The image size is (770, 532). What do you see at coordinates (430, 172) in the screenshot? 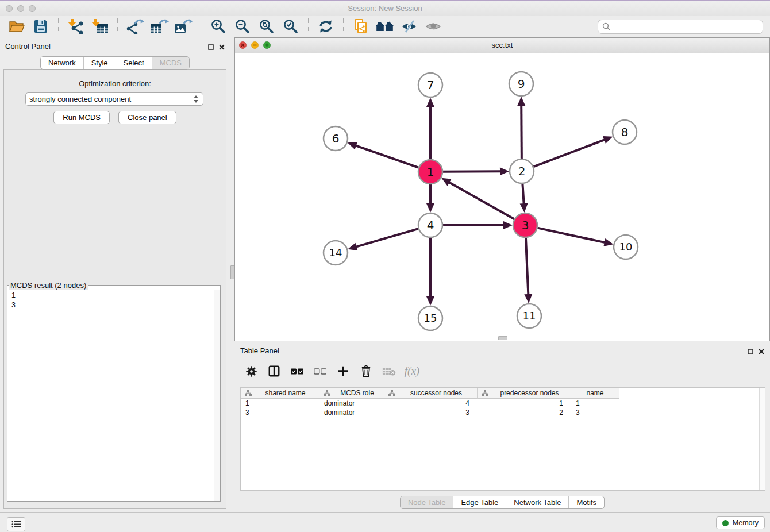
I see `graph-node-1: 1` at bounding box center [430, 172].